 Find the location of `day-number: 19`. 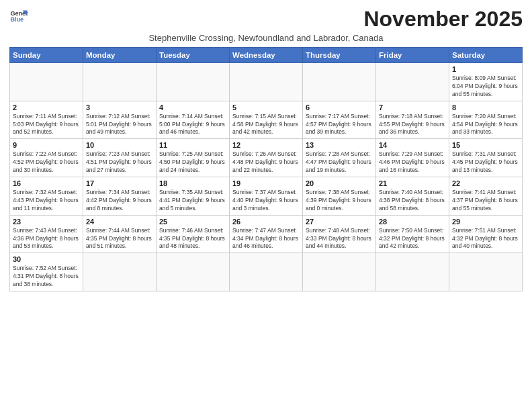

day-number: 19 is located at coordinates (266, 183).